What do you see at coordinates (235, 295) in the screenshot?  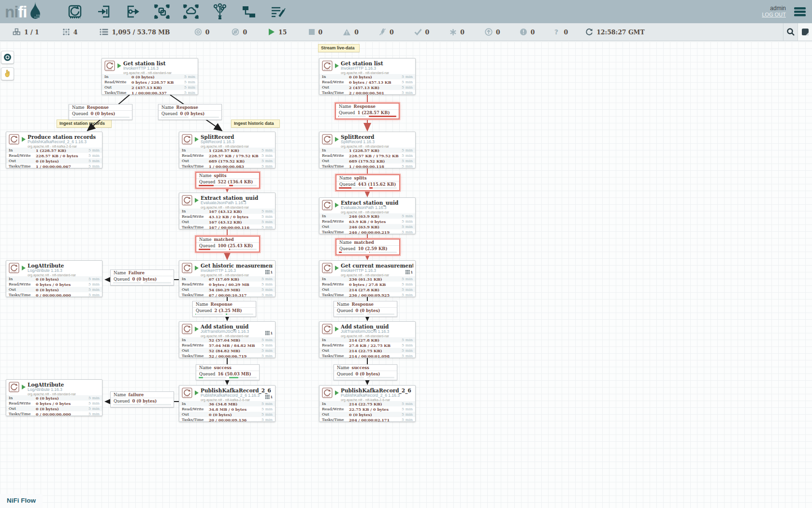 I see `stat-value: 67 / 00:00:10.317` at bounding box center [235, 295].